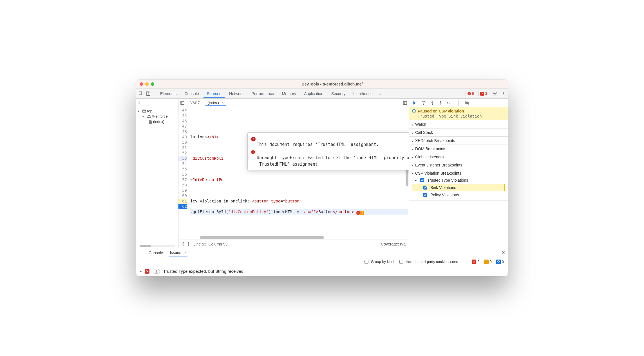 This screenshot has width=644, height=356. What do you see at coordinates (157, 173) in the screenshot?
I see `navigator-pane: » top tt-enforce (index)` at bounding box center [157, 173].